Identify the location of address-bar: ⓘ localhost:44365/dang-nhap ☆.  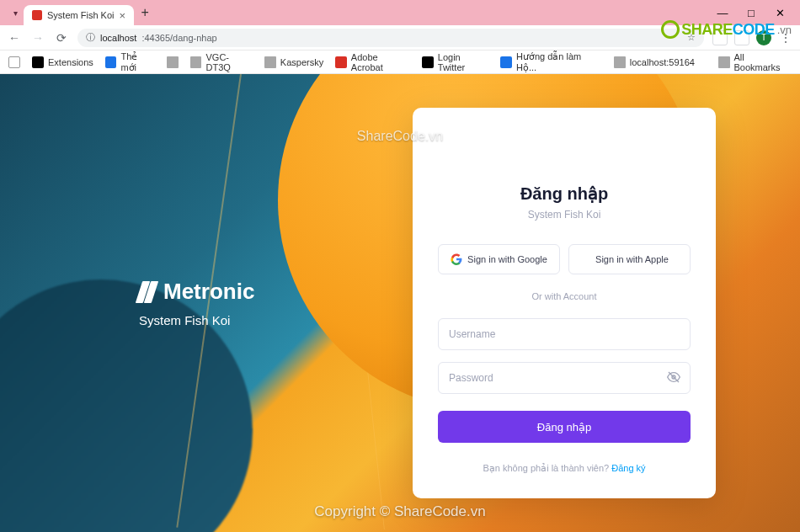
(391, 38).